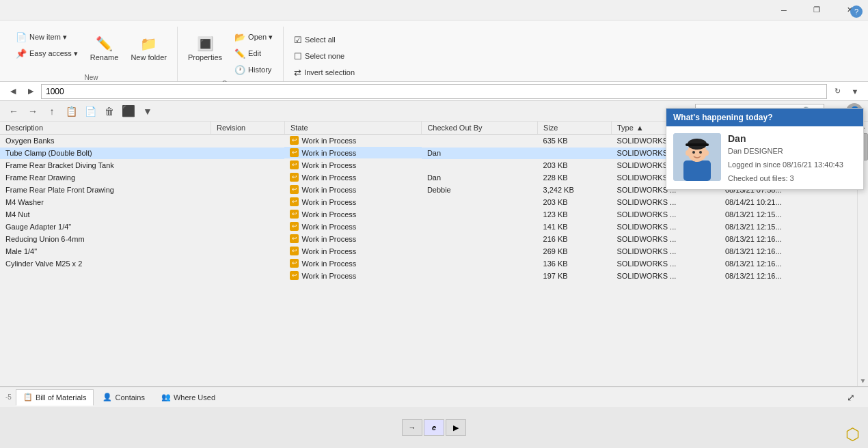 The height and width of the screenshot is (448, 868). Describe the element at coordinates (429, 251) in the screenshot. I see `table-row: Male 1/4" ↩Work in Process 269 KB SOLIDW…` at that location.